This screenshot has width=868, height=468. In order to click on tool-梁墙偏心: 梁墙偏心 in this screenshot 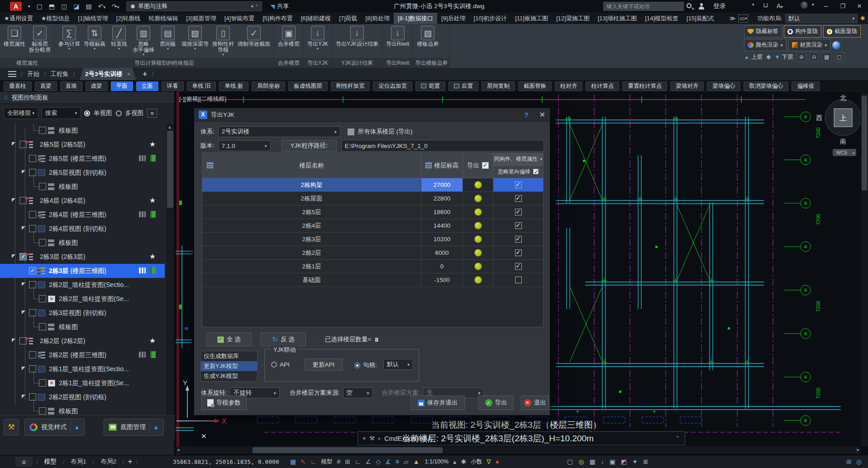, I will do `click(724, 86)`.